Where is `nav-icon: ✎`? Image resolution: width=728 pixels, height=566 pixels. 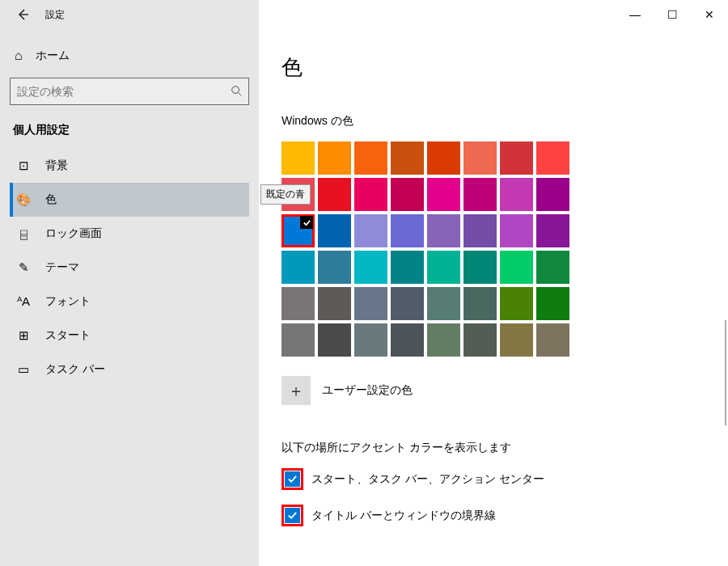 nav-icon: ✎ is located at coordinates (23, 268).